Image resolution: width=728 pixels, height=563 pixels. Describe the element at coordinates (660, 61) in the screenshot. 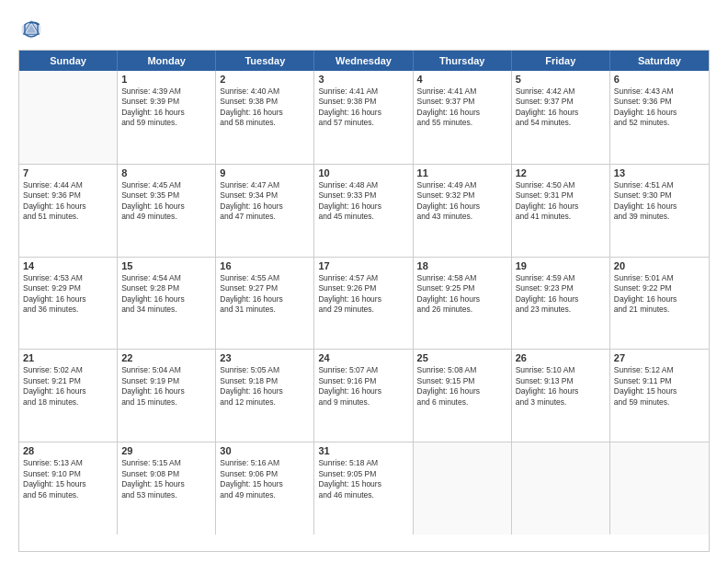

I see `weekday-saturday: Saturday` at that location.